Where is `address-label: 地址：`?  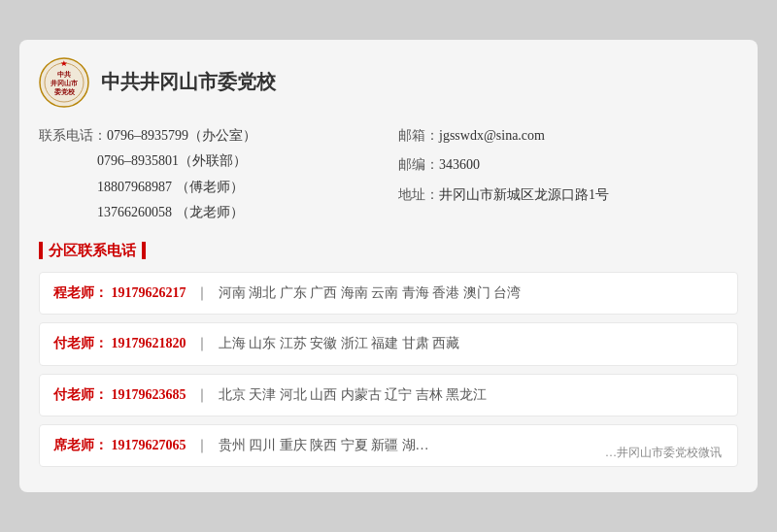 address-label: 地址： is located at coordinates (419, 194).